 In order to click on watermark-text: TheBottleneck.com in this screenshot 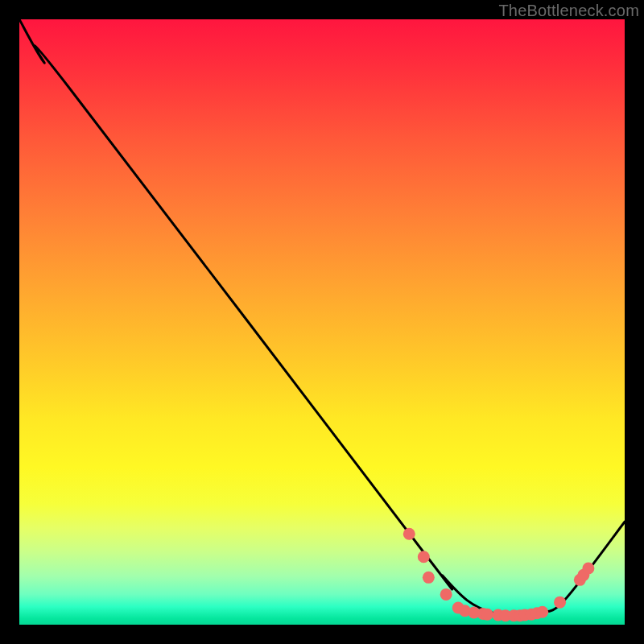, I will do `click(568, 11)`.